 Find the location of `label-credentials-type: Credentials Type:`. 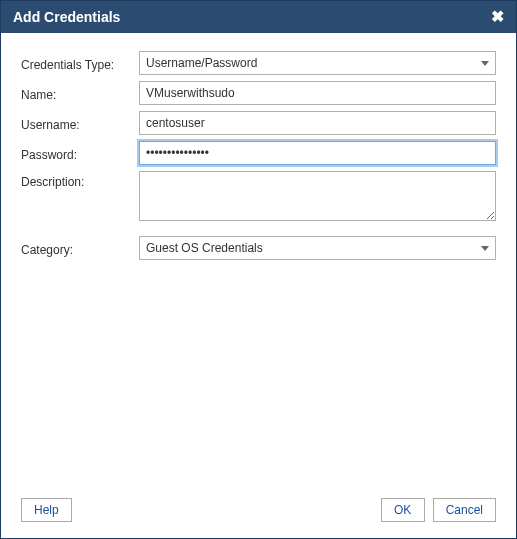

label-credentials-type: Credentials Type: is located at coordinates (80, 63).